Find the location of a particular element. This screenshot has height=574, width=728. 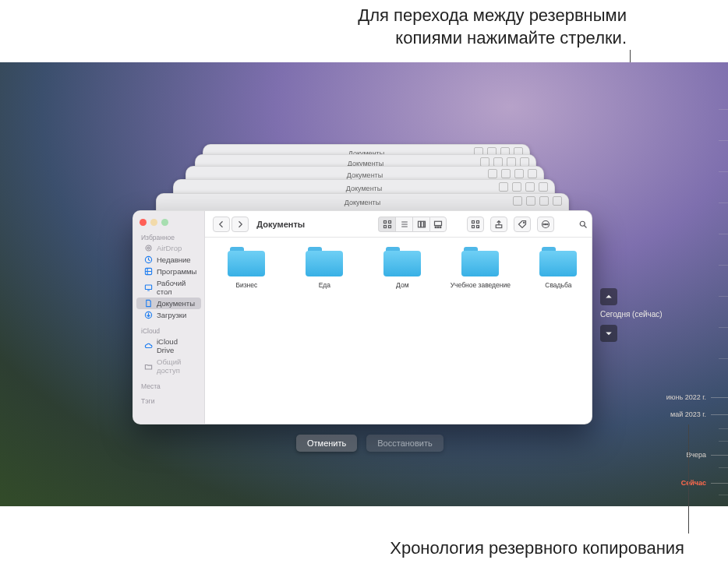

callout-leader-bottom is located at coordinates (689, 479).